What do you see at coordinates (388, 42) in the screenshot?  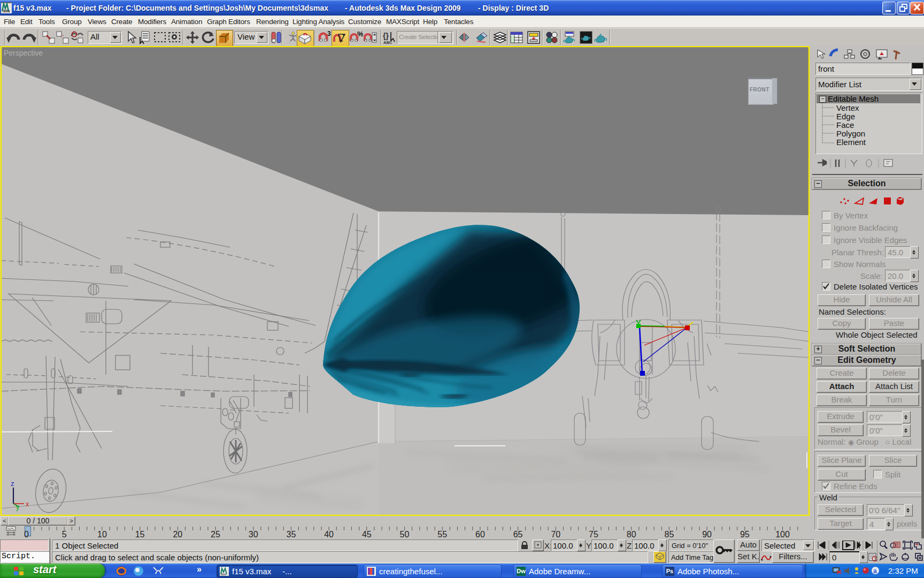 I see `svg-text: ABC` at bounding box center [388, 42].